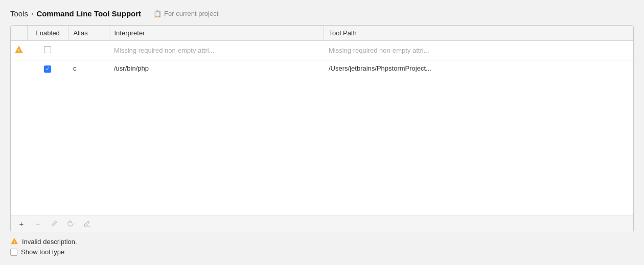 Image resolution: width=644 pixels, height=265 pixels. Describe the element at coordinates (88, 51) in the screenshot. I see `row-0-alias` at that location.